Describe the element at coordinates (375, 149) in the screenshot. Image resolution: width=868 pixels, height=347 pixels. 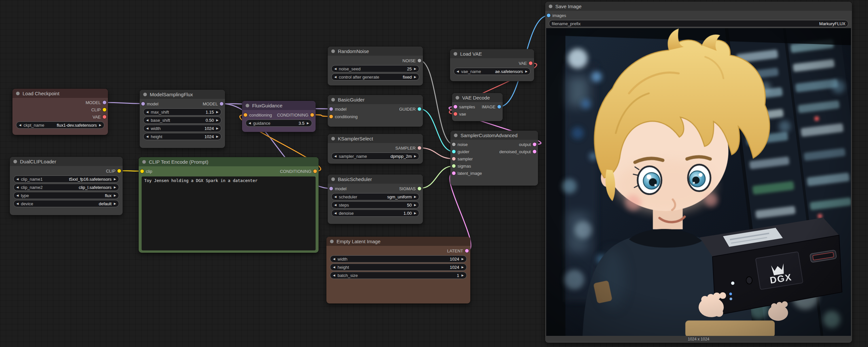
I see `node-ksampler_select: KSamplerSelectSAMPLER◀sampler_namedpmpp_…` at that location.